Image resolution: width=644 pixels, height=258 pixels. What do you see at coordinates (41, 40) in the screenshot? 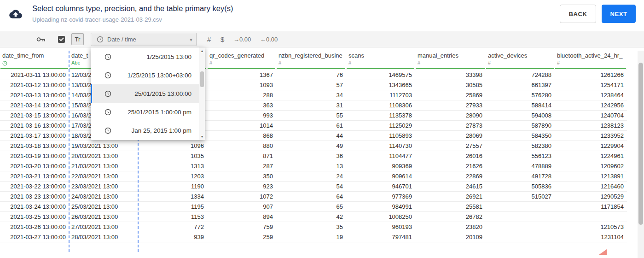
I see `key-icon` at bounding box center [41, 40].